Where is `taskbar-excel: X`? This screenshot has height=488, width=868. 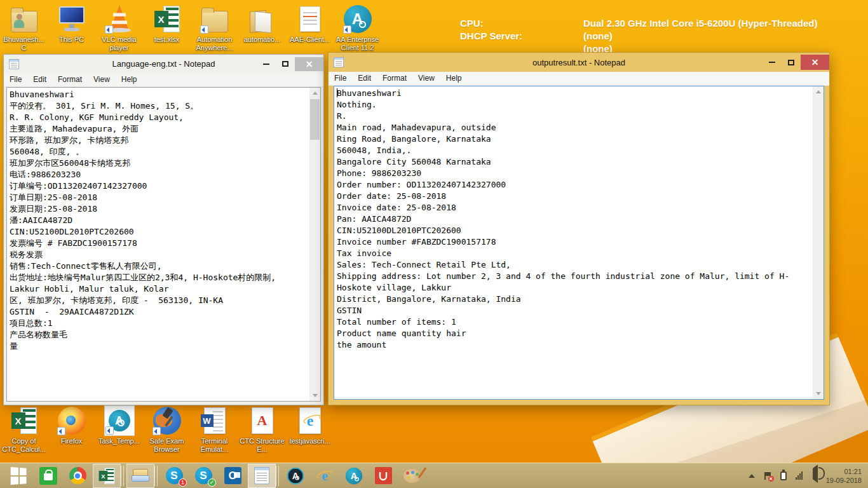
taskbar-excel: X is located at coordinates (107, 476).